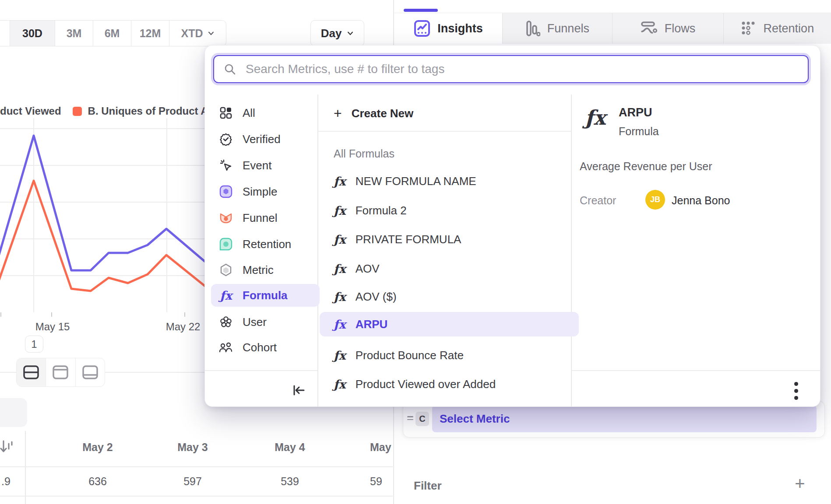 This screenshot has width=831, height=504. Describe the element at coordinates (800, 483) in the screenshot. I see `add-filter-button: +` at that location.